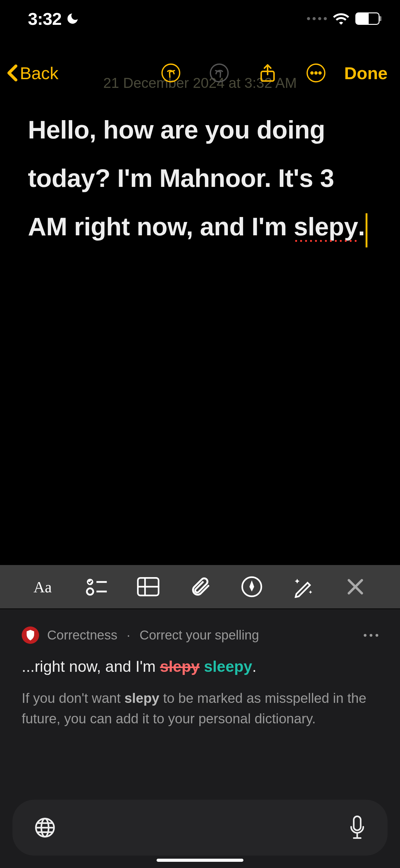 This screenshot has width=400, height=868. I want to click on suggestion-diff: ...right now, and I'm slepy sleepy., so click(200, 666).